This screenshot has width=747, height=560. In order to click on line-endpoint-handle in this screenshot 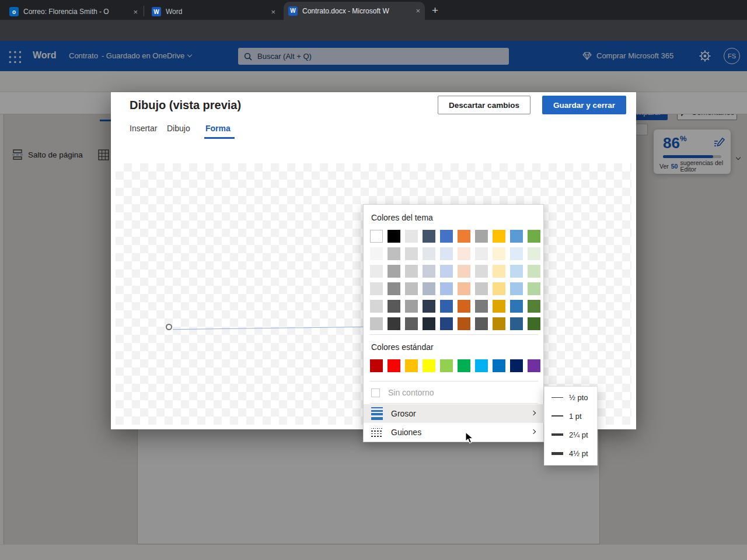, I will do `click(169, 327)`.